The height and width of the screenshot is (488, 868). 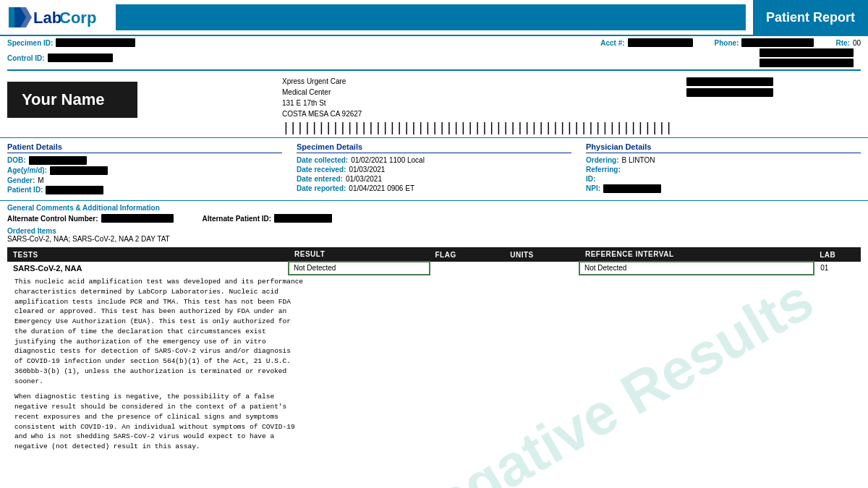 I want to click on control-row: Control ID:, so click(x=434, y=57).